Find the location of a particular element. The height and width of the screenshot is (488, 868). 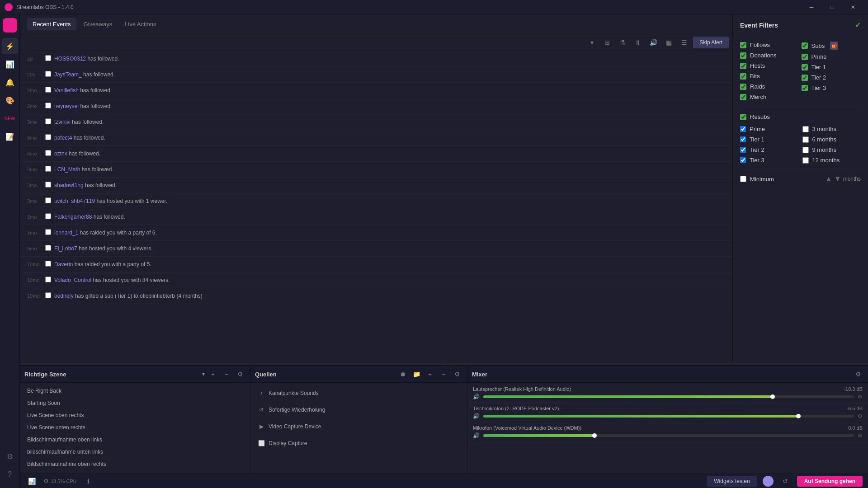

tab-giveaways: Giveaways is located at coordinates (98, 24).